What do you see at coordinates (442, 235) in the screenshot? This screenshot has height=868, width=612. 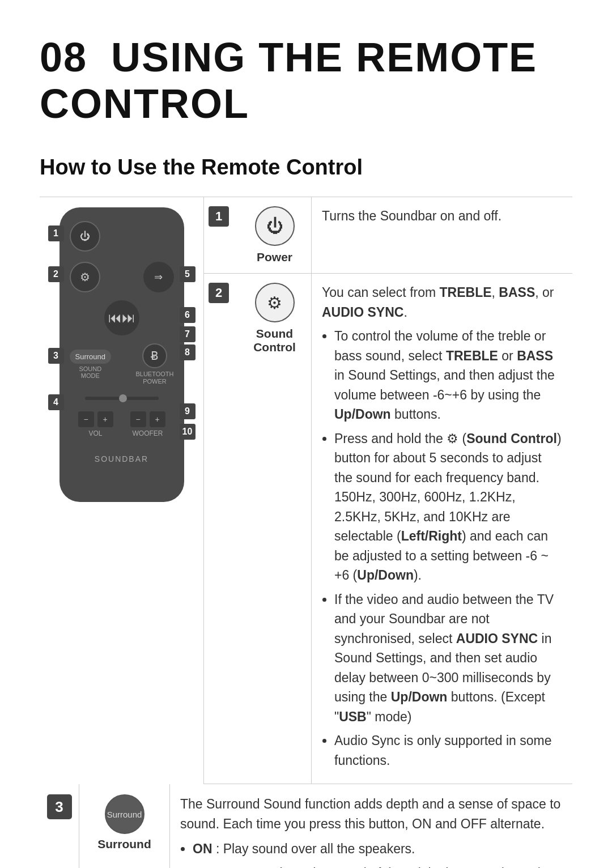 I see `row1-desc: Turns the Soundbar on and off.` at bounding box center [442, 235].